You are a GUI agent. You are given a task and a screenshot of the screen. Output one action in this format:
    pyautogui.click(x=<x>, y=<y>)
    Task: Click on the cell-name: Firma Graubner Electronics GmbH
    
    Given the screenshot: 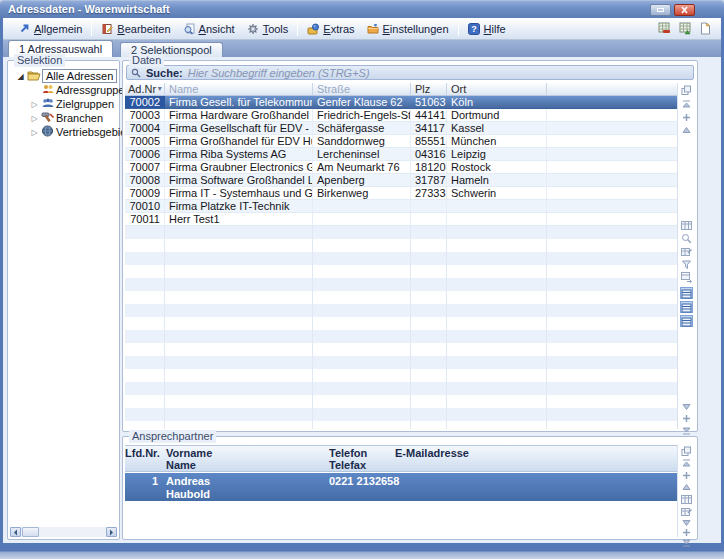 What is the action you would take?
    pyautogui.click(x=239, y=167)
    